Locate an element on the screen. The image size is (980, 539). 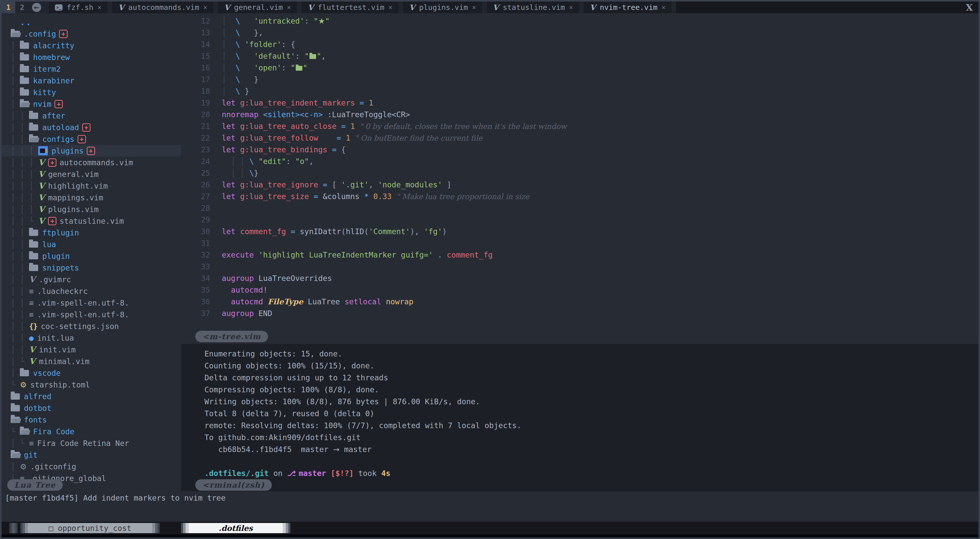
tmux-window-1-indicator: 1 is located at coordinates (8, 8).